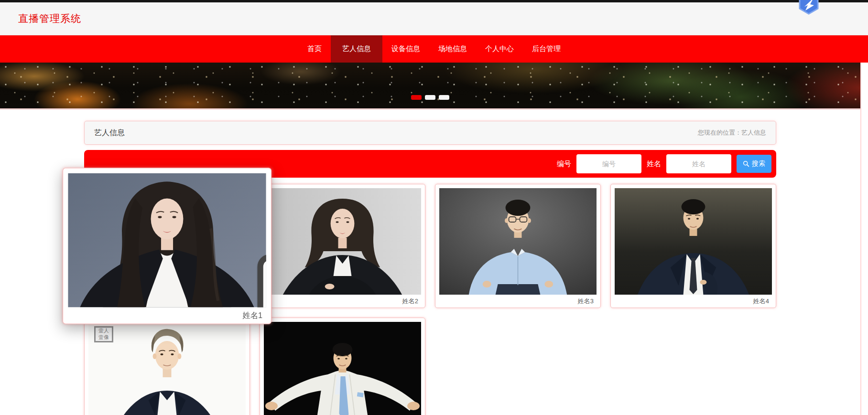 Image resolution: width=868 pixels, height=415 pixels. I want to click on artist-card-2: 姓名2, so click(342, 246).